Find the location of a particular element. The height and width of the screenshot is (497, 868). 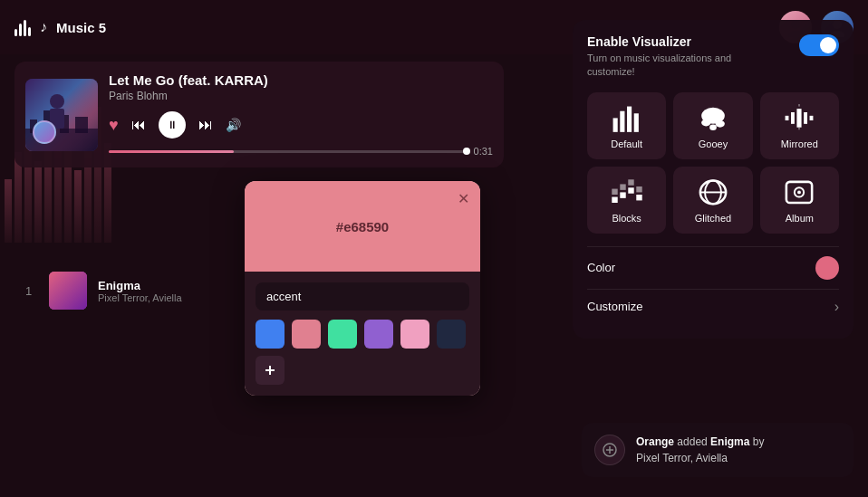

panel-title: Enable Visualizer is located at coordinates (669, 42).